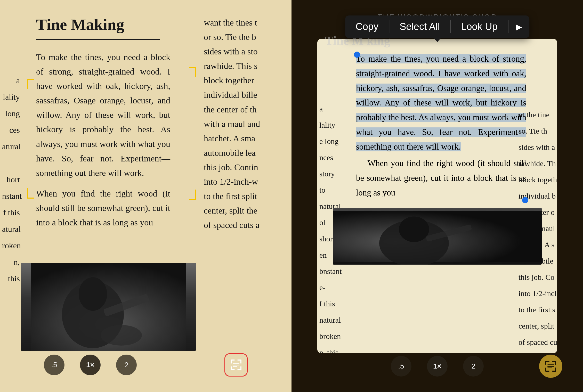 This screenshot has height=392, width=583. What do you see at coordinates (11, 179) in the screenshot?
I see `left-margin-text: alalitylongcesatural hortnstantf thisatu…` at bounding box center [11, 179].